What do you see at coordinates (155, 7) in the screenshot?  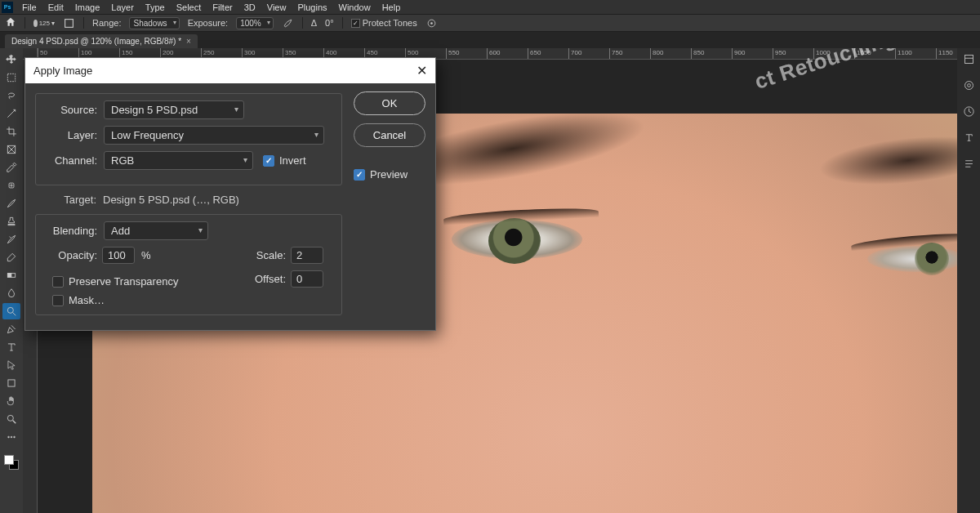 I see `menu-type: Type` at bounding box center [155, 7].